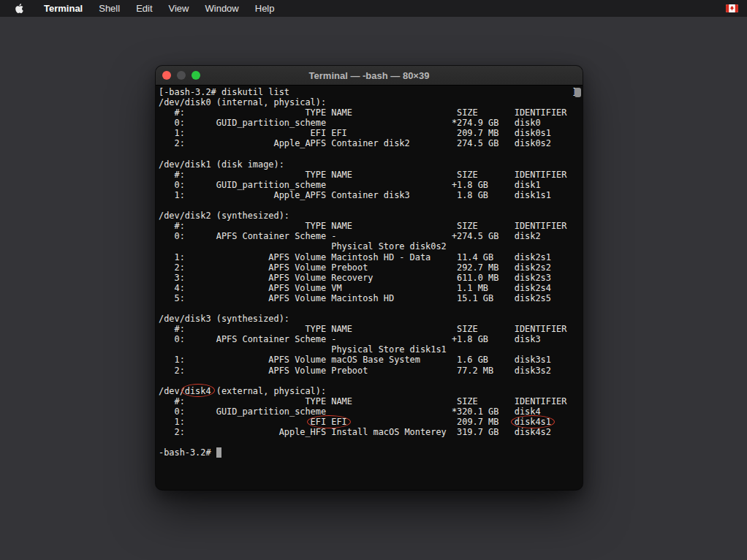 The width and height of the screenshot is (747, 560). I want to click on apple-menu, so click(19, 9).